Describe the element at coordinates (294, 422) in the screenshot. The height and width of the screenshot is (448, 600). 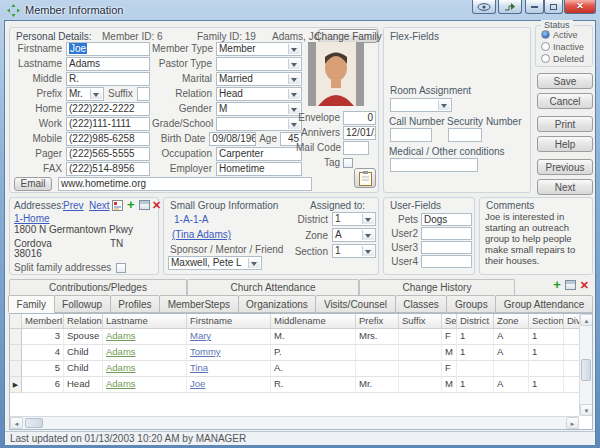
I see `horizontal-scrollbar: ◄ ►` at that location.